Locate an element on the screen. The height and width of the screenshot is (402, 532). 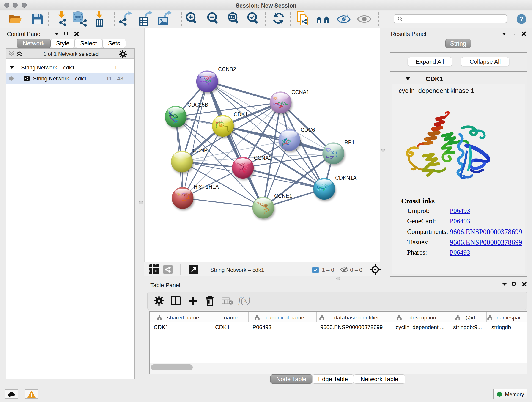
svg-text: CDC25B is located at coordinates (198, 105).